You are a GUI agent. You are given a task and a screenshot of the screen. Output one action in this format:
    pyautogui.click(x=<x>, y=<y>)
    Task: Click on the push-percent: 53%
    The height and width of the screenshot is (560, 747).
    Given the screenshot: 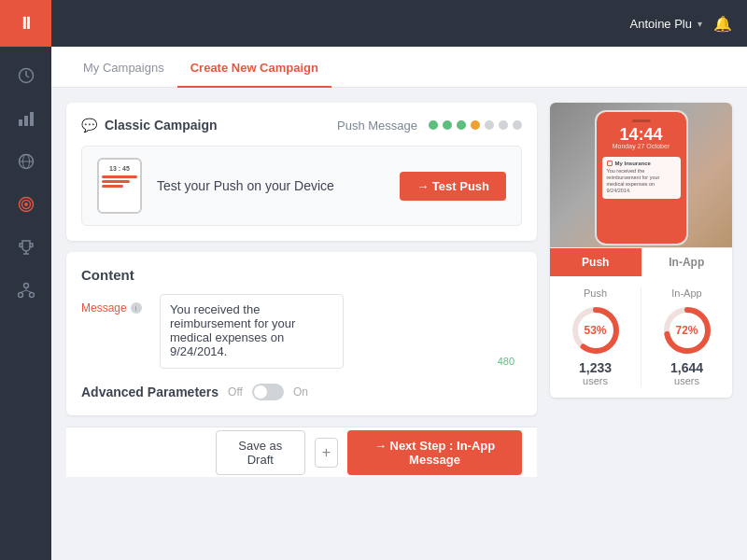 What is the action you would take?
    pyautogui.click(x=595, y=330)
    